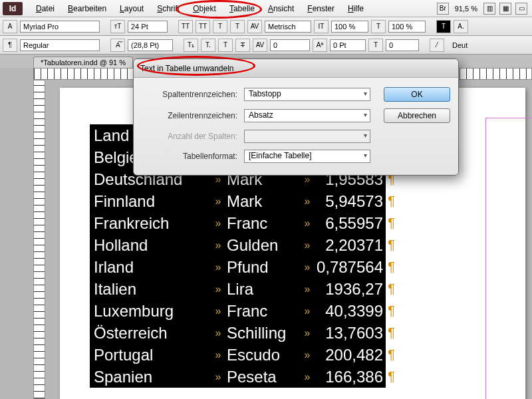  Describe the element at coordinates (266, 45) in the screenshot. I see `control-bar-2: ¶ Regular A͠ (28,8 Pt) T₁ T. T T̶ AV 0 A…` at that location.